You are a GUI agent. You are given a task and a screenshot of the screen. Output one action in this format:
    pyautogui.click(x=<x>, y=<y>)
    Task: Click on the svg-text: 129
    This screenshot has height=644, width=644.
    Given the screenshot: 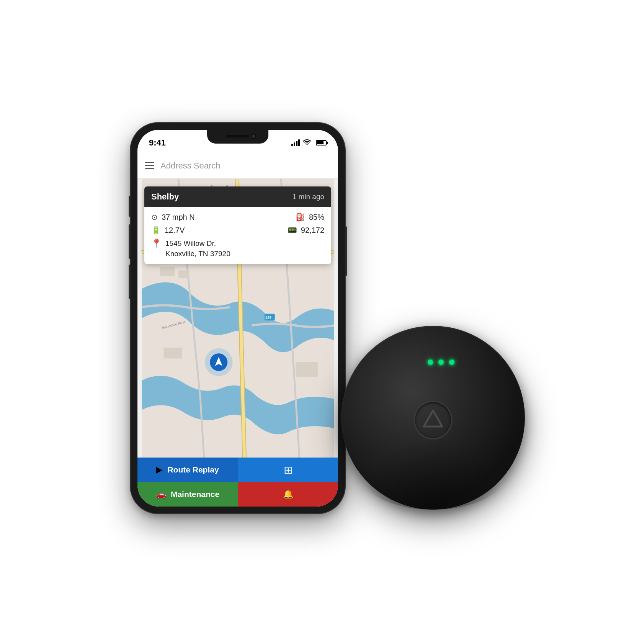 What is the action you would take?
    pyautogui.click(x=268, y=317)
    